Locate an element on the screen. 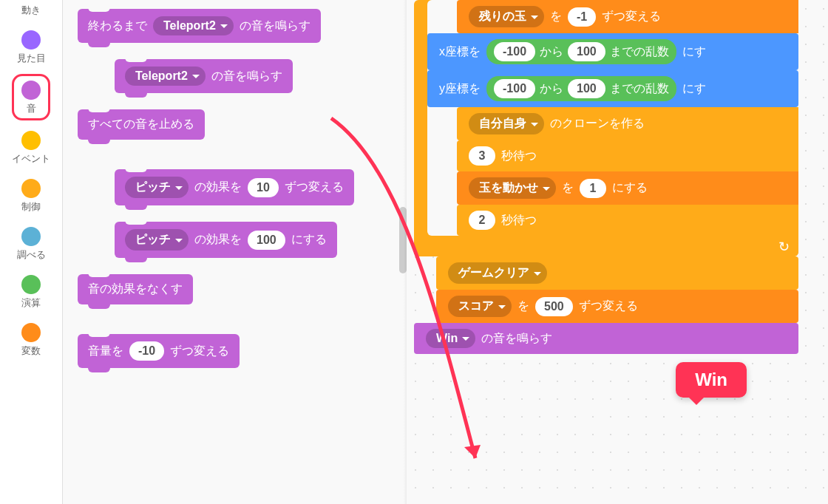  win-annotation-label: Win is located at coordinates (711, 380).